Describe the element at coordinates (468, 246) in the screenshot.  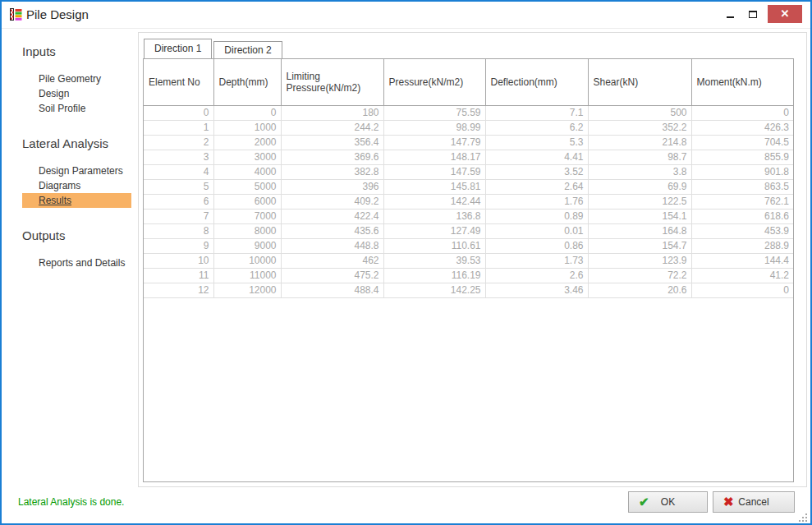
I see `table-row: 99000448.8110.610.86154.7288.9` at that location.